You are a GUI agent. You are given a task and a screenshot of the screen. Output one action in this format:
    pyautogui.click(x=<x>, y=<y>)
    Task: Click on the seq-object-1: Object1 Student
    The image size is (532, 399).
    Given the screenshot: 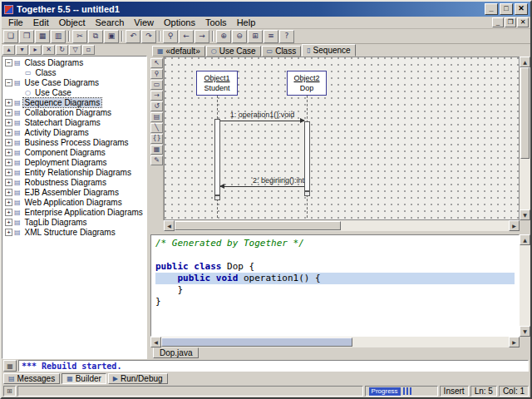 What is the action you would take?
    pyautogui.click(x=217, y=83)
    